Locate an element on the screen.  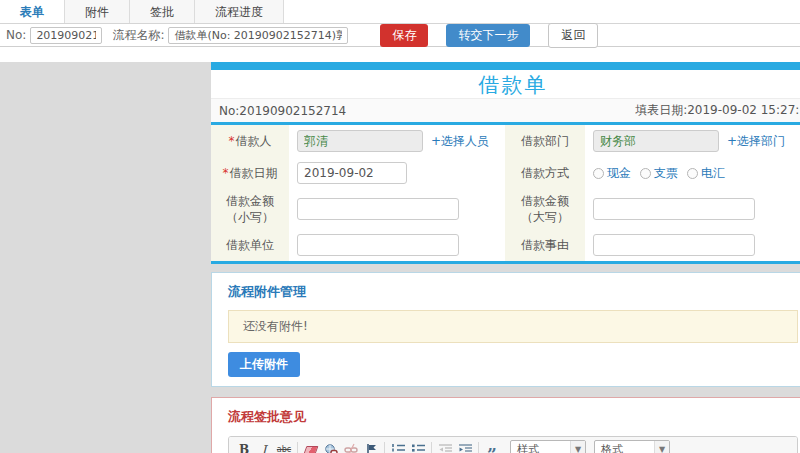
loan-date-field-cell is located at coordinates (397, 173).